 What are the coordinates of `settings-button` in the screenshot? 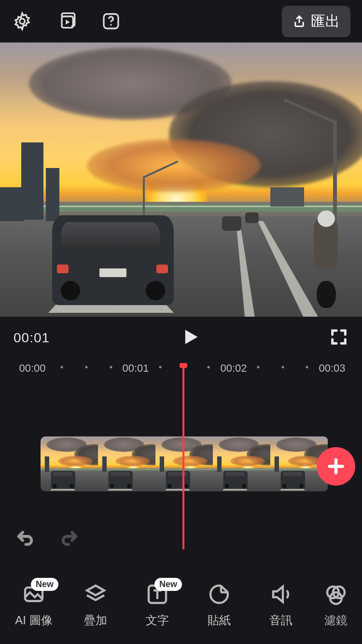 It's located at (22, 21).